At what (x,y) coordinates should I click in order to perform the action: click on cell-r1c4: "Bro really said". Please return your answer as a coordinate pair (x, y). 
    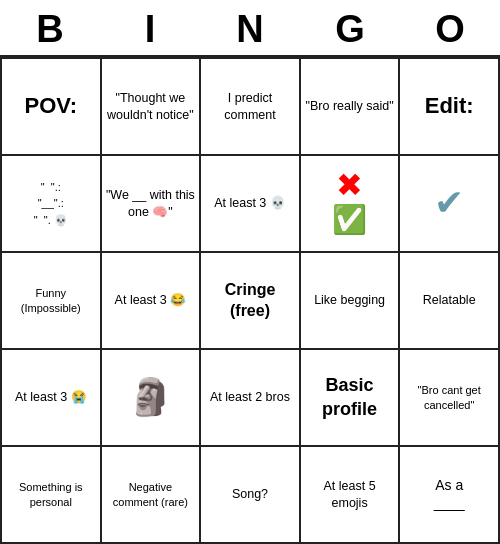
    Looking at the image, I should click on (351, 108).